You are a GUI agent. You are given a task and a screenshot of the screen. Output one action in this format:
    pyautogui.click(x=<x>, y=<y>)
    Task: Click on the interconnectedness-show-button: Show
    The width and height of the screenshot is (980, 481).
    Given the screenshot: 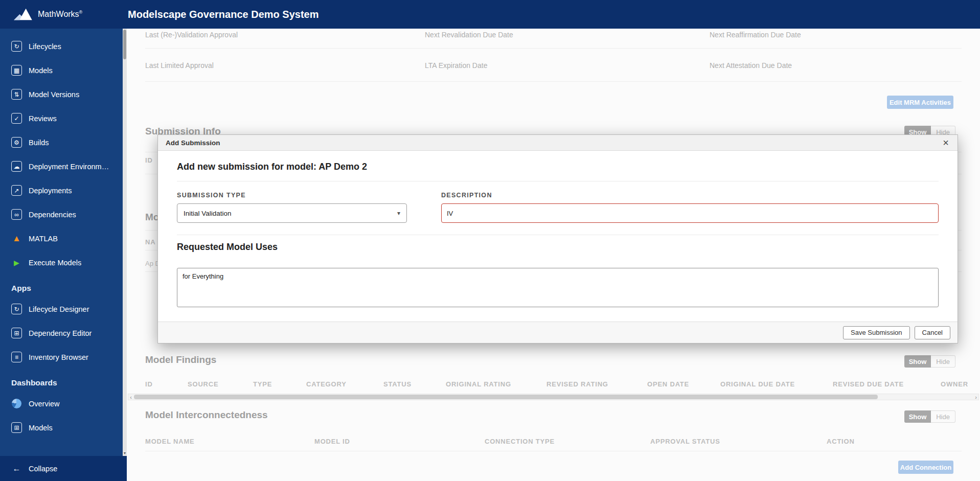 What is the action you would take?
    pyautogui.click(x=918, y=417)
    